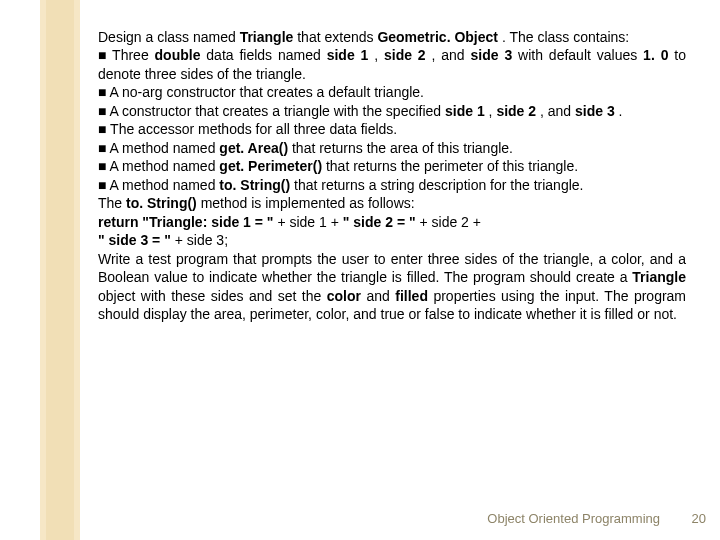  Describe the element at coordinates (392, 166) in the screenshot. I see `bullet-getperimeter: ■ A method named get. Perimeter() that r…` at that location.